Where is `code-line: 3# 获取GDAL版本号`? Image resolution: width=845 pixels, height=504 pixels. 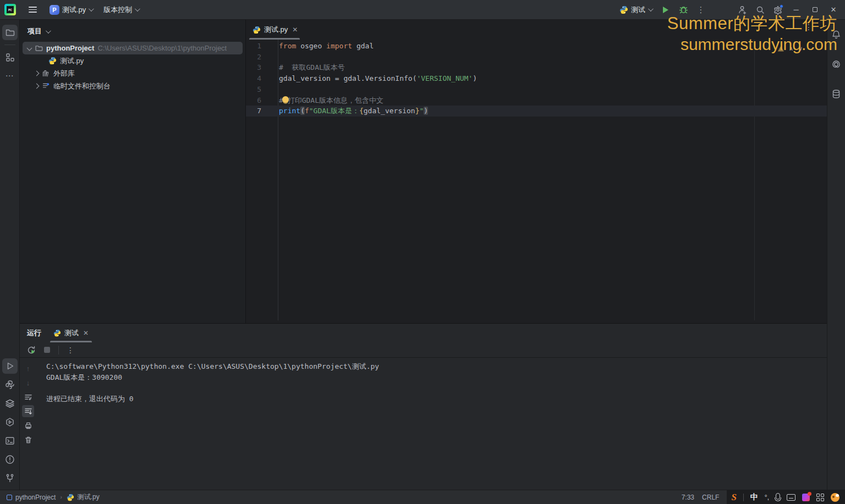
code-line: 3# 获取GDAL版本号 is located at coordinates (536, 68).